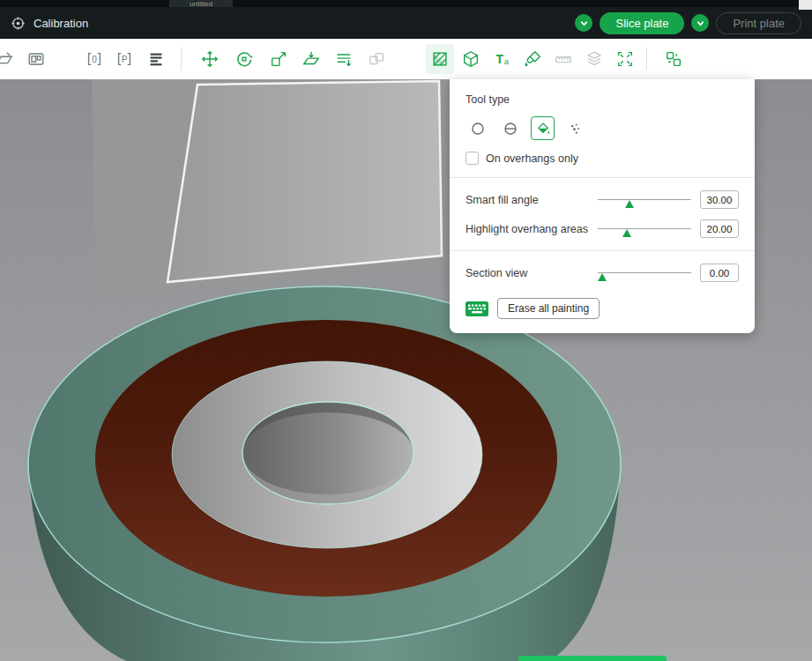 Image resolution: width=812 pixels, height=661 pixels. Describe the element at coordinates (124, 59) in the screenshot. I see `plate-settings-button: P` at that location.